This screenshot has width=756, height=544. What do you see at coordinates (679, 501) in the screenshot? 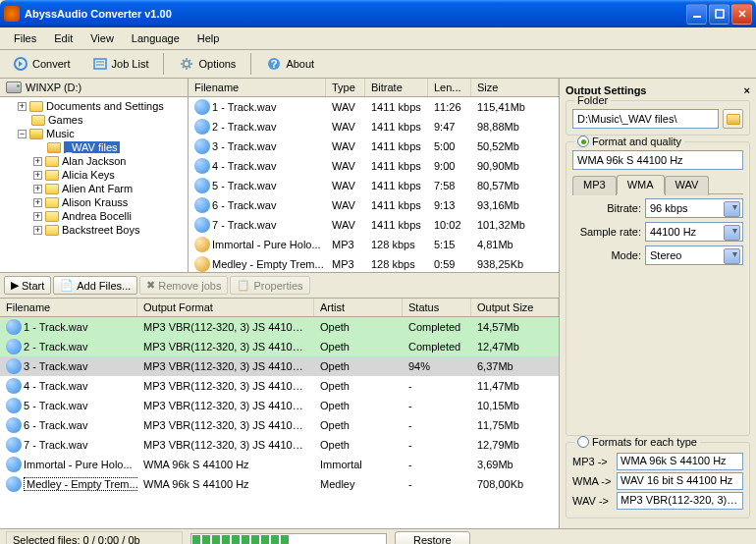
I see `wav-to-value: MP3 VBR(112-320, 3) JS 44...` at bounding box center [679, 501].